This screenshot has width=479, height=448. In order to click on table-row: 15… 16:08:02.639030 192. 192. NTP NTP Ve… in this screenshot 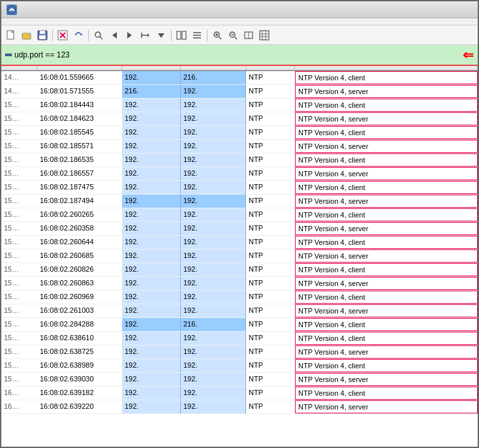, I will do `click(240, 380)`.